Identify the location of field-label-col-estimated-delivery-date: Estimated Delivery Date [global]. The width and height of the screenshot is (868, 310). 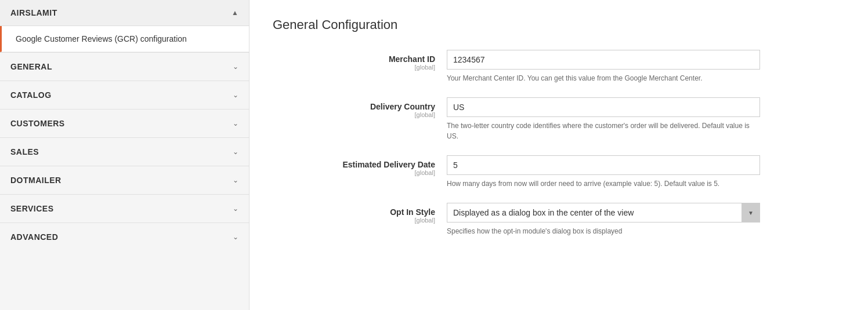
(360, 166).